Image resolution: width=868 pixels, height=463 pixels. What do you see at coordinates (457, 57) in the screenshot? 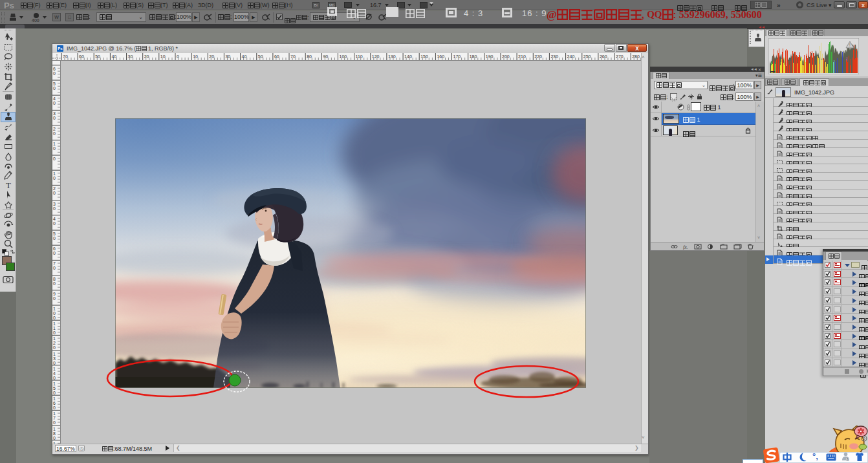
I see `svg-text: 170` at bounding box center [457, 57].